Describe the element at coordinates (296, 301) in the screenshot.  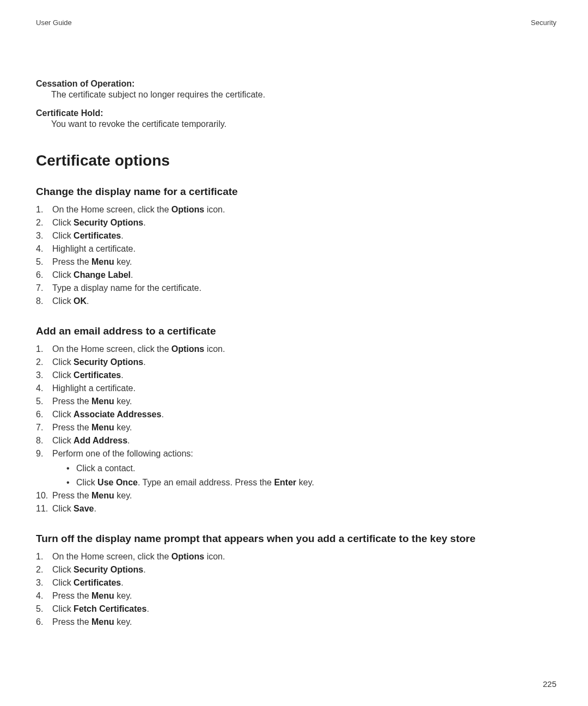
I see `step-item: Click OK.` at that location.